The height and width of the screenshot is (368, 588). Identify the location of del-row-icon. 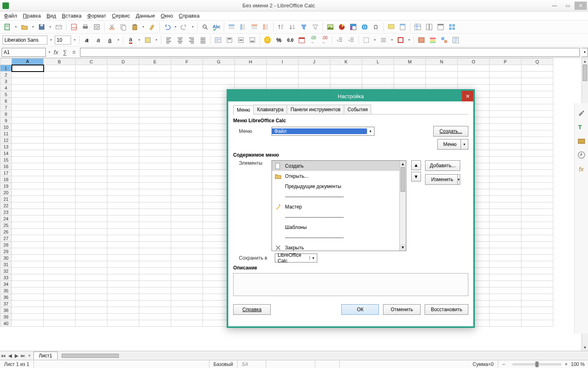
(254, 27).